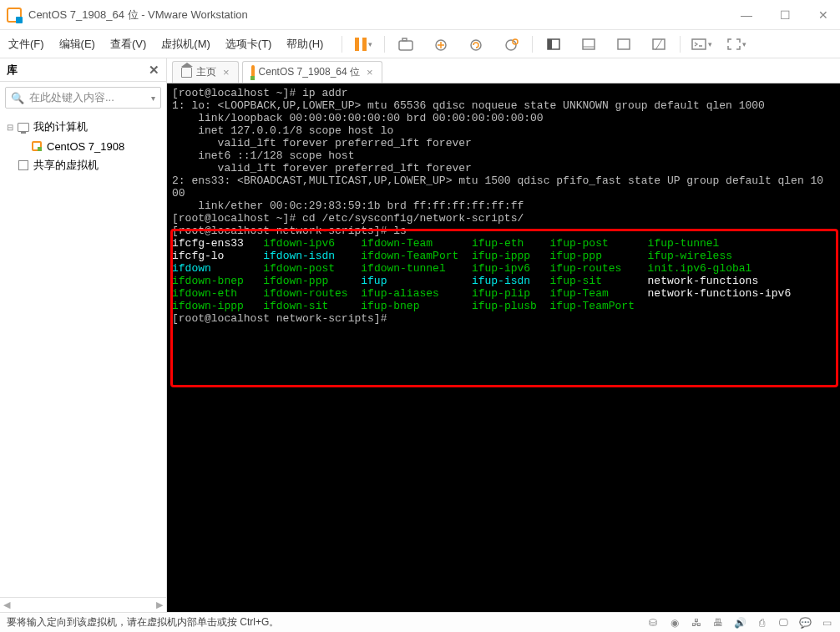 The image size is (840, 632). Describe the element at coordinates (589, 44) in the screenshot. I see `view-thumbnail-button` at that location.